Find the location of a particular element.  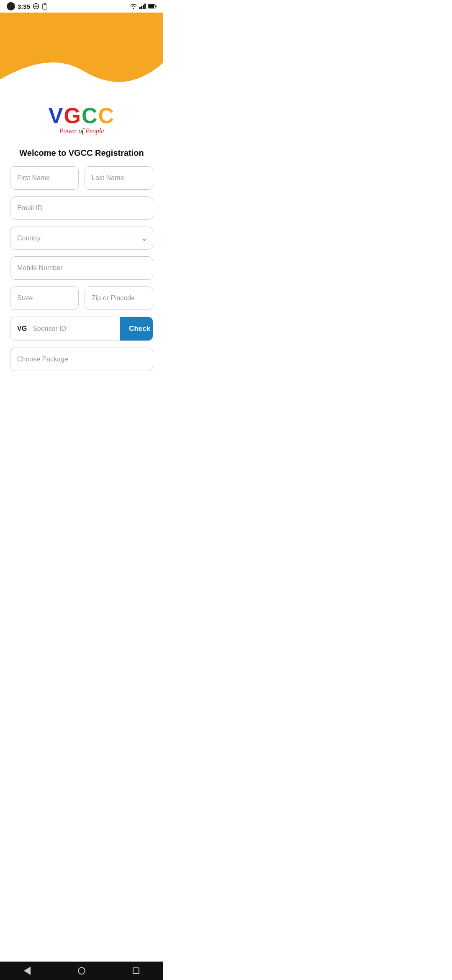

header-wave is located at coordinates (82, 54).